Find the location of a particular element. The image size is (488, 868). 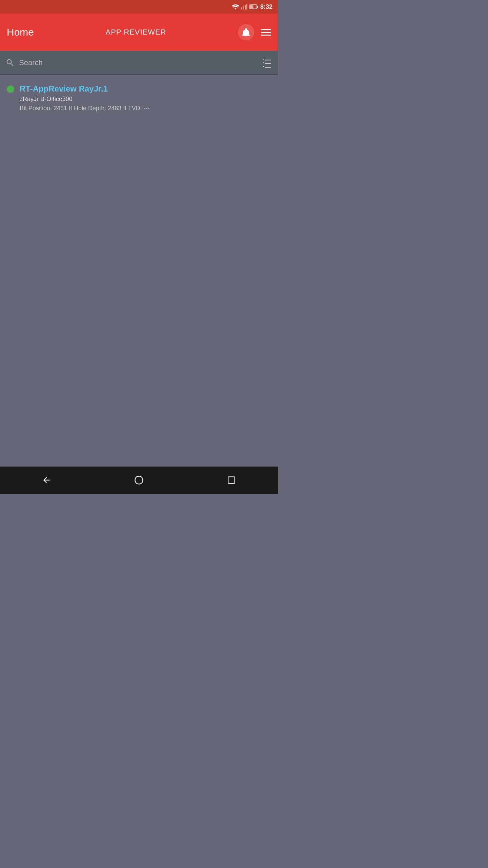

app-bar-title: Home is located at coordinates (20, 32).